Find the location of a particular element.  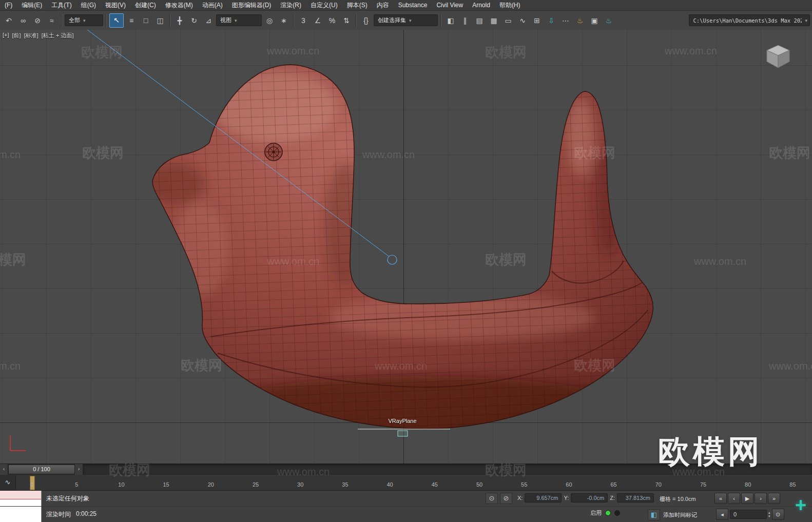

x-label: X: is located at coordinates (520, 498).